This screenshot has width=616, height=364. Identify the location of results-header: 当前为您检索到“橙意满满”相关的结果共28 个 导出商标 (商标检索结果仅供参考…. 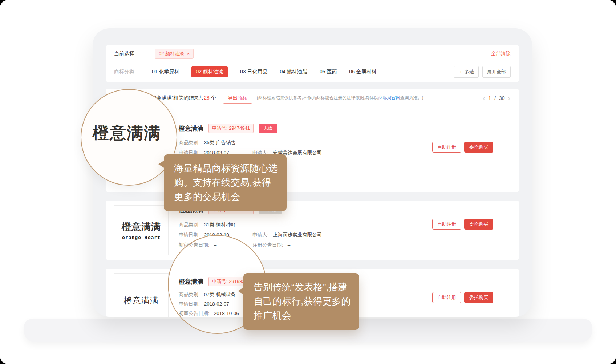
(312, 98).